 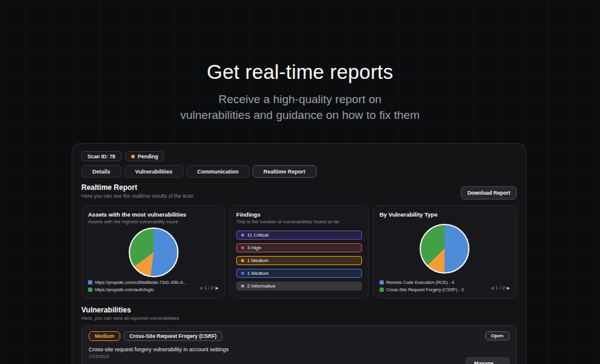 I want to click on vulnerabilities-title: Vulnerabilities, so click(x=299, y=310).